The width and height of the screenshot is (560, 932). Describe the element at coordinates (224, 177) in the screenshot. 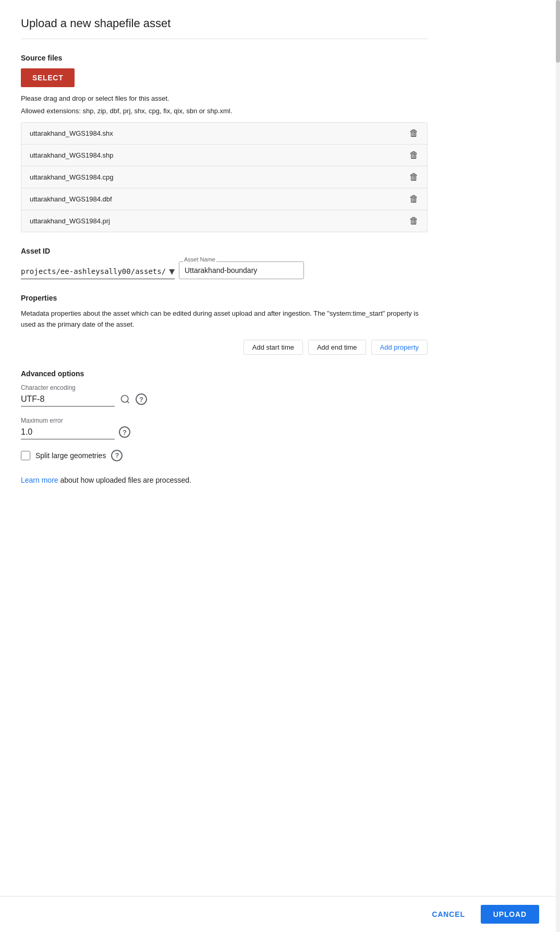

I see `file-list: uttarakhand_WGS1984.shx 🗑 uttarakhand_WG…` at that location.